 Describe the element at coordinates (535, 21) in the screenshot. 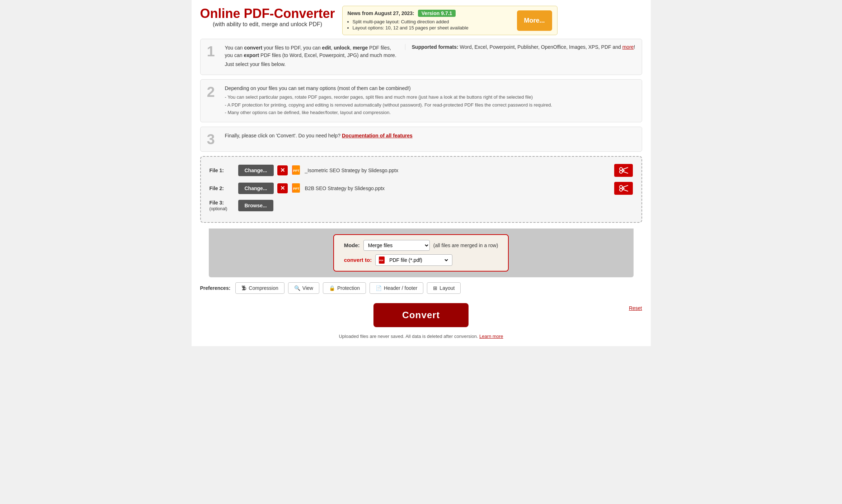

I see `more-button: More...` at that location.